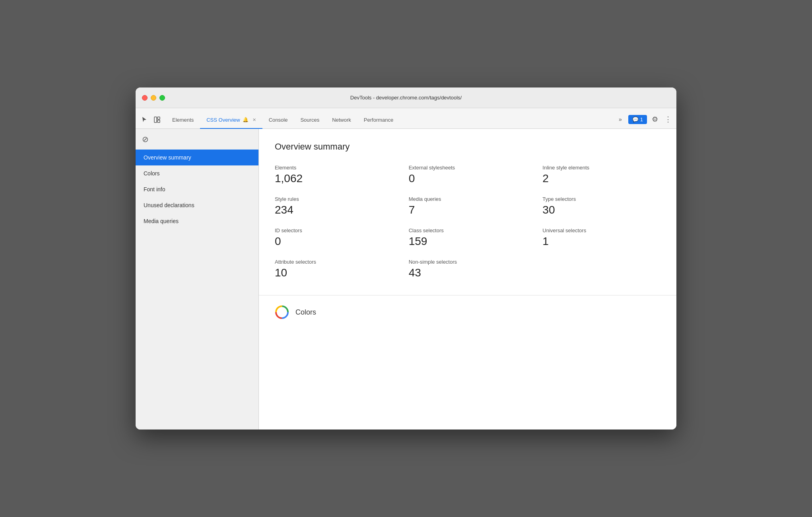 Image resolution: width=812 pixels, height=517 pixels. What do you see at coordinates (468, 262) in the screenshot?
I see `stat-non-simple-selectors-label: Non-simple selectors` at bounding box center [468, 262].